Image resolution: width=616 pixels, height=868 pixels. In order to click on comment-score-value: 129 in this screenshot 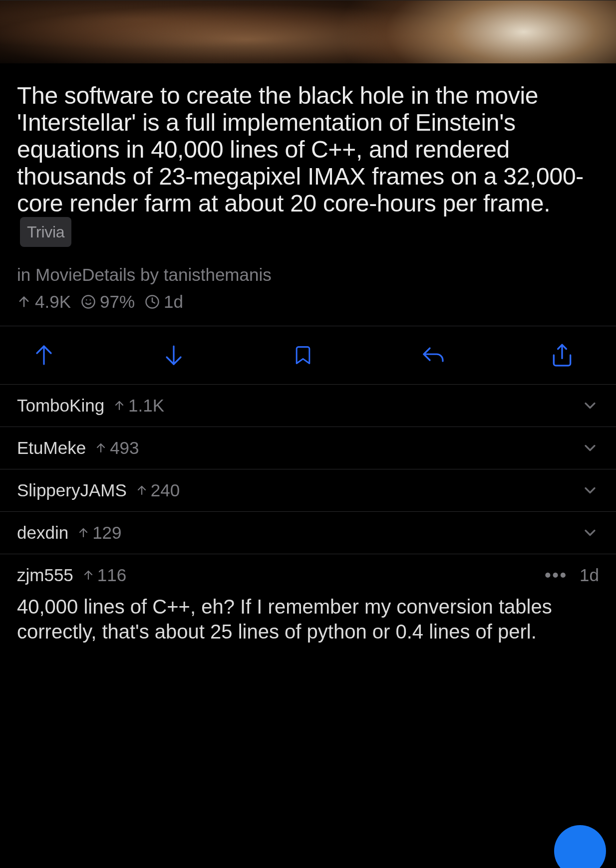, I will do `click(107, 533)`.